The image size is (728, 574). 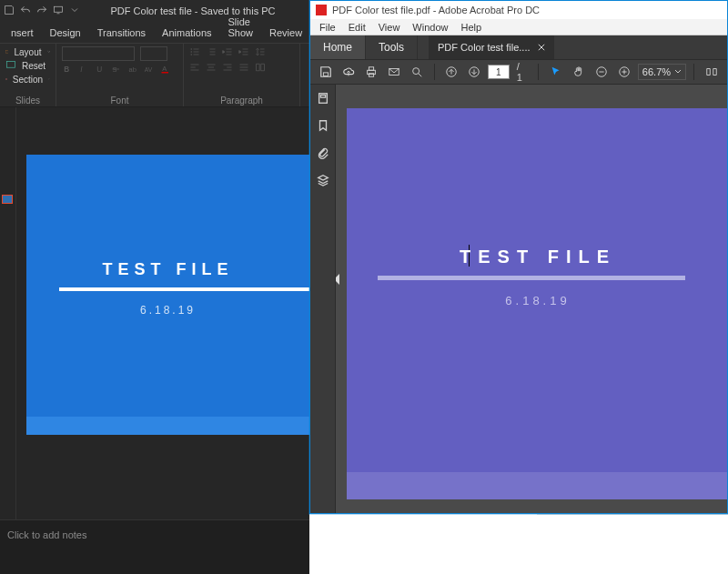 What do you see at coordinates (323, 126) in the screenshot?
I see `bookmarks-panel-icon` at bounding box center [323, 126].